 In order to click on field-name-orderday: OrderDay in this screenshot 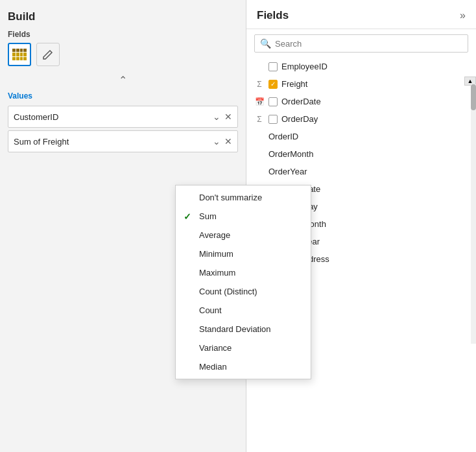, I will do `click(300, 119)`.